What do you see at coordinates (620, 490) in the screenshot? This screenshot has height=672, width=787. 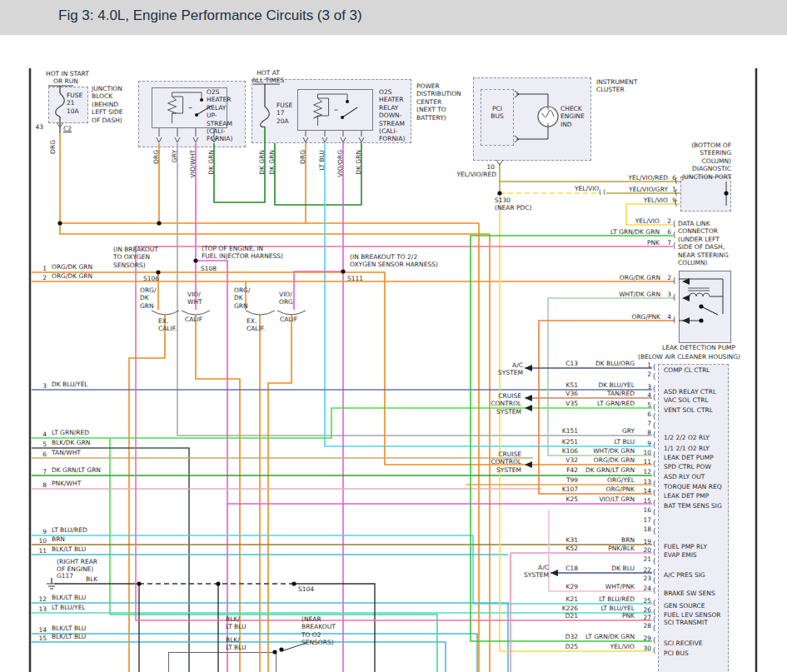 I see `pcm-wire-color: ORG/PNK` at bounding box center [620, 490].